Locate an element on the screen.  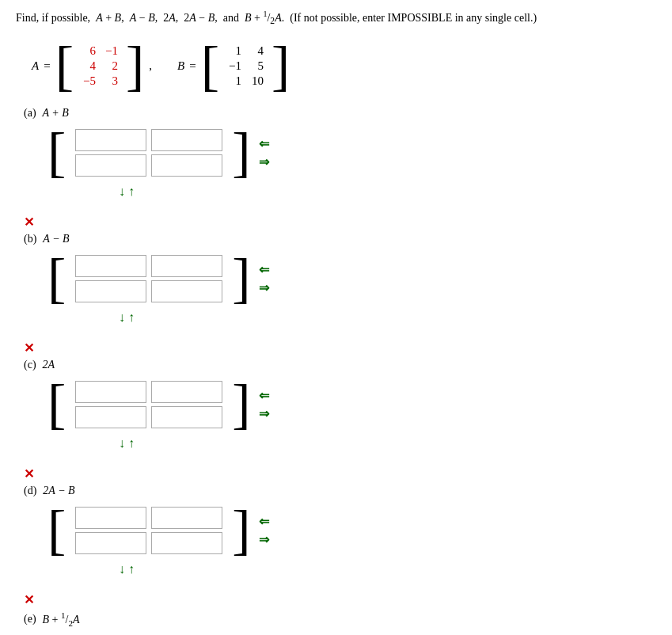
matrices-definition: A = [ 6 −1 4 2 −5 3 ] , B = [ 1 4 is located at coordinates (344, 67).